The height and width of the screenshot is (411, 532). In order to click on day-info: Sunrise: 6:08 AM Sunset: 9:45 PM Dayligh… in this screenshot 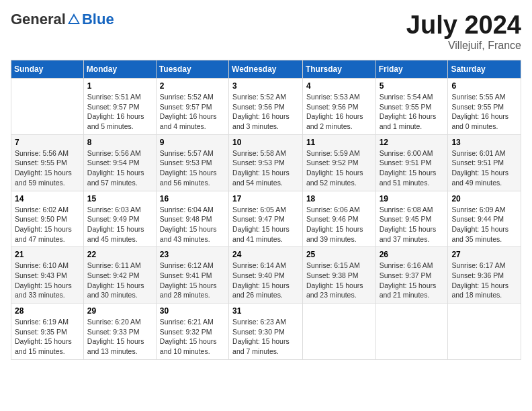, I will do `click(412, 224)`.